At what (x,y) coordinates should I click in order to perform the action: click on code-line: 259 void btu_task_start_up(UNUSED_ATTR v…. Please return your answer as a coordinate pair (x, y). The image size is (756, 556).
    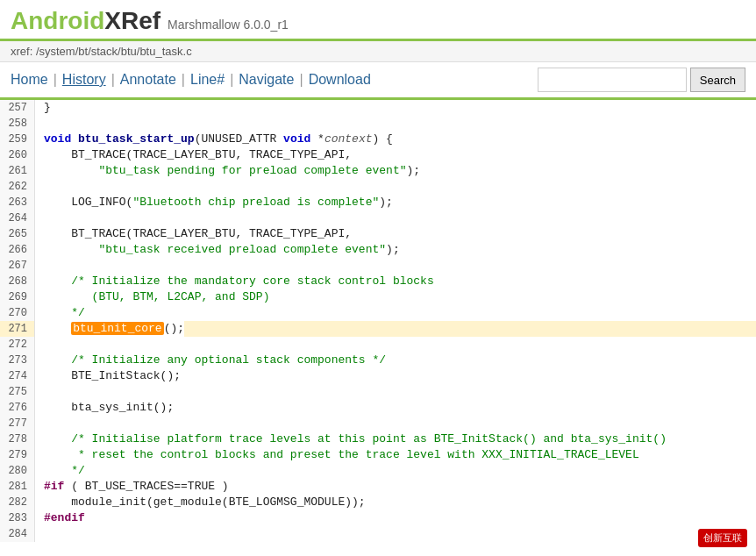
    Looking at the image, I should click on (378, 139).